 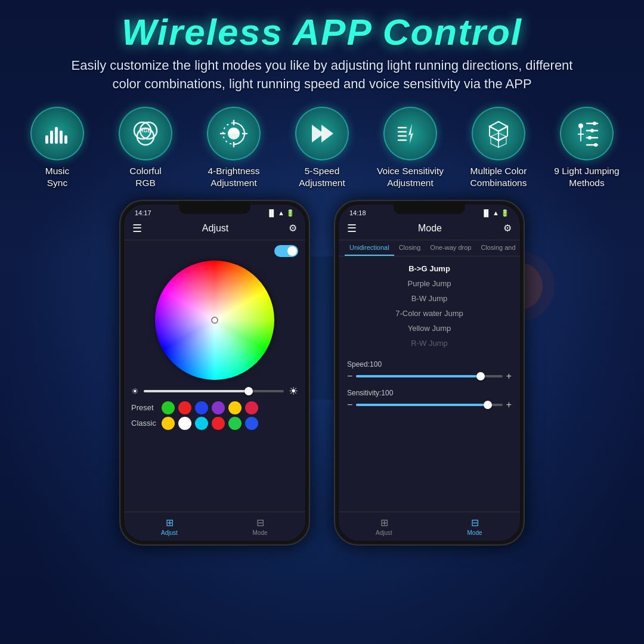 I want to click on phone1-time: 14:17, so click(x=143, y=213).